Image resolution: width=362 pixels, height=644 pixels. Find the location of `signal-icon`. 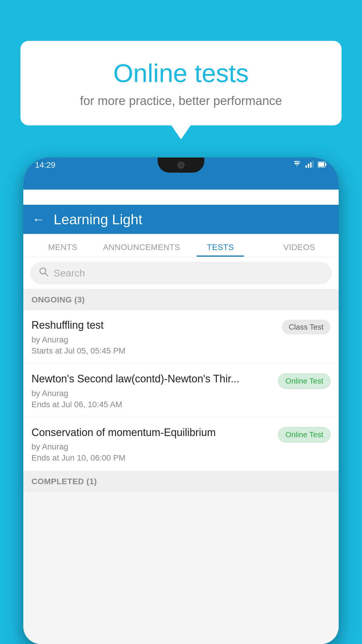

signal-icon is located at coordinates (310, 165).